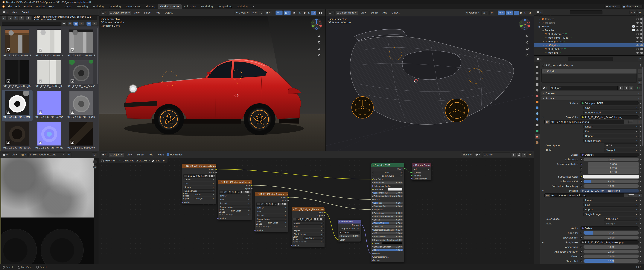  Describe the element at coordinates (70, 24) in the screenshot. I see `display-horizontal-list-button: ⠿` at that location.